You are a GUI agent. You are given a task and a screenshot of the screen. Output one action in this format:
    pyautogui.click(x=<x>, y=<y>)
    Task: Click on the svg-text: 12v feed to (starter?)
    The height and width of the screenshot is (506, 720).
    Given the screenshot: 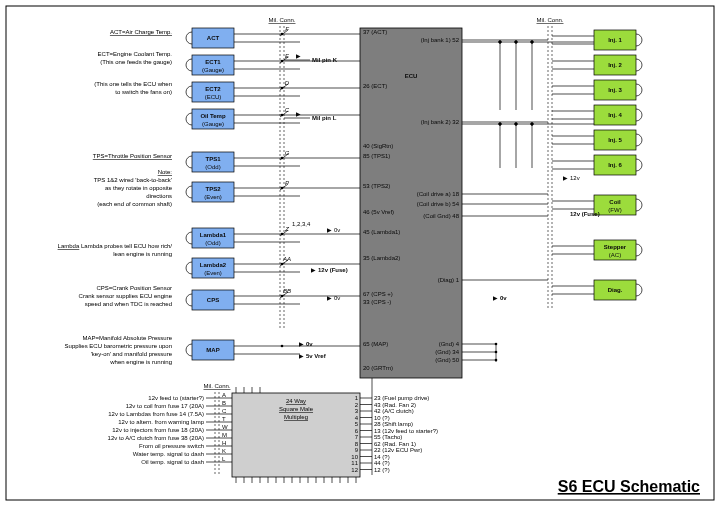 What is the action you would take?
    pyautogui.click(x=176, y=398)
    